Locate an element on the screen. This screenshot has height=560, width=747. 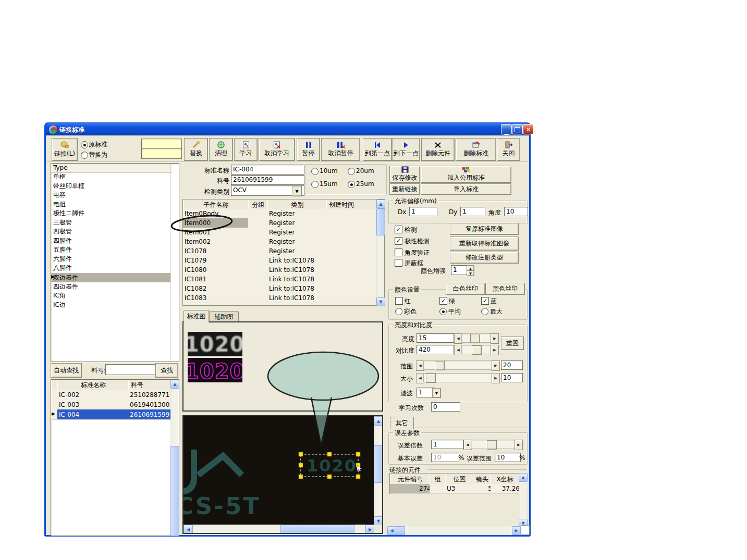
cancel-pause-button: 取消暂停 is located at coordinates (341, 150).